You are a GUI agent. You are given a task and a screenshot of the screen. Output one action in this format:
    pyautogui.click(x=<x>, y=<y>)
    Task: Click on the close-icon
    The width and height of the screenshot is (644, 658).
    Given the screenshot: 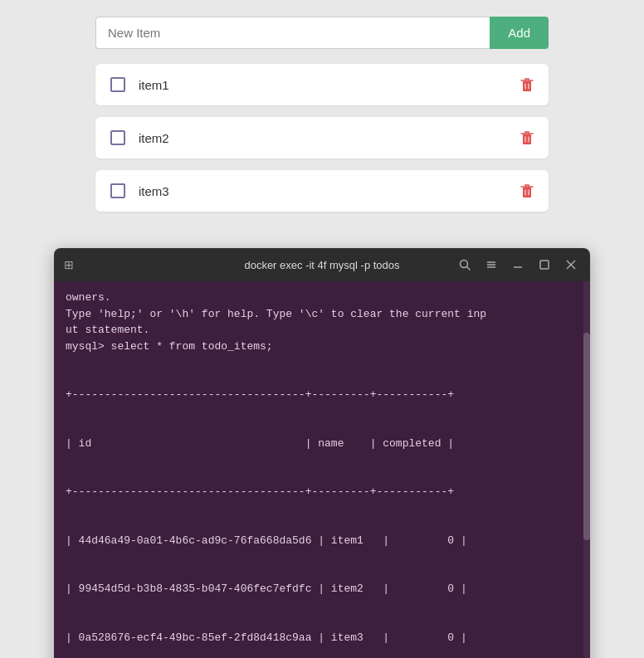 What is the action you would take?
    pyautogui.click(x=571, y=265)
    